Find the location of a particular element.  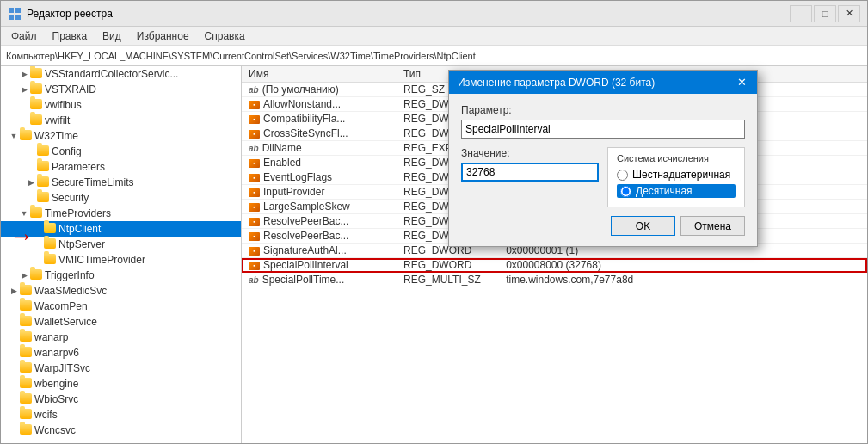

tree-item-wcifs: wcifs is located at coordinates (120, 415).